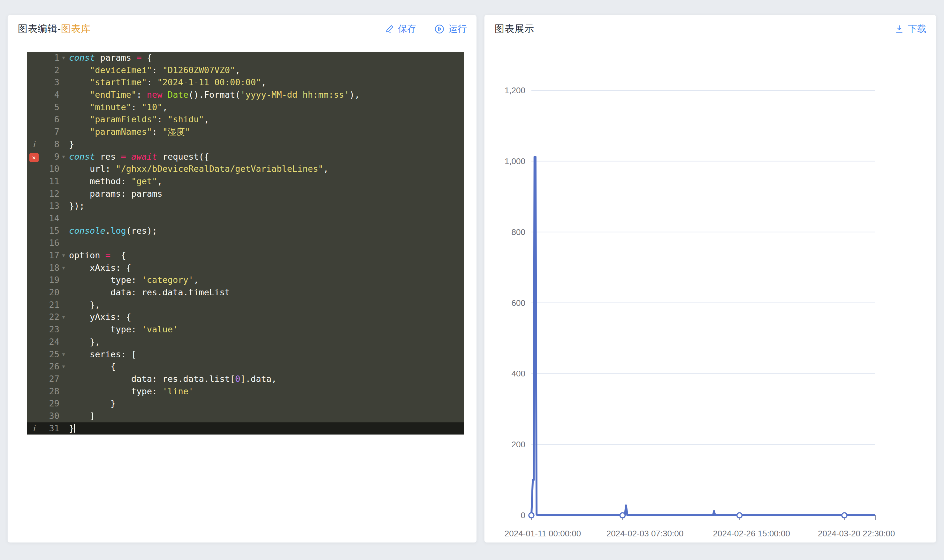 The image size is (944, 560). What do you see at coordinates (50, 305) in the screenshot?
I see `line-number: 21` at bounding box center [50, 305].